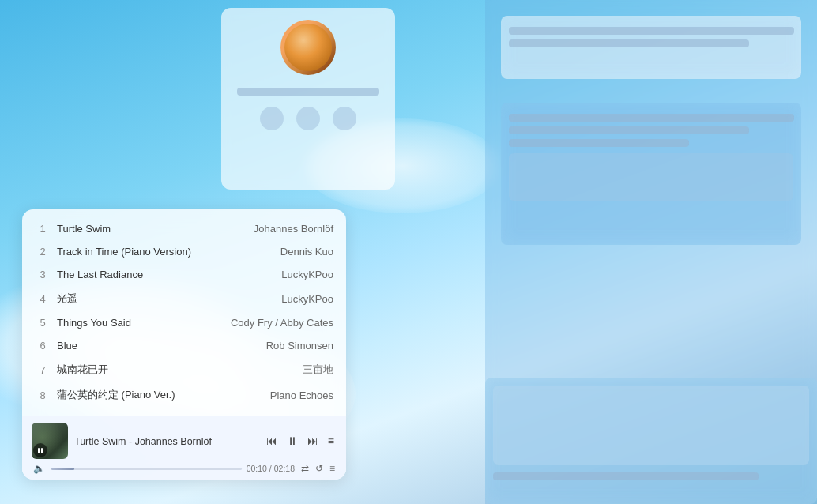  I want to click on track-title: Track in Time (Piano Version), so click(169, 251).